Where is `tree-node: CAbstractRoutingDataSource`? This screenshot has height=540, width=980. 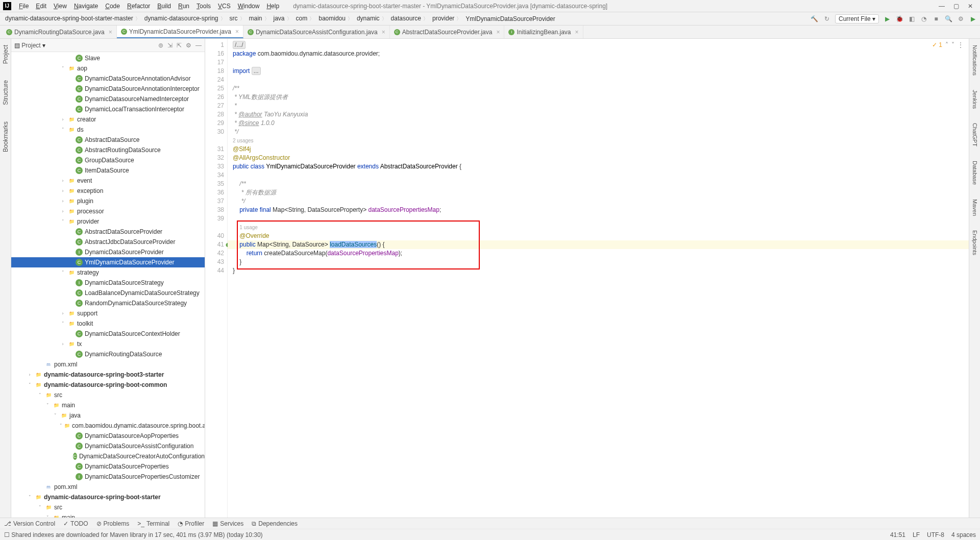
tree-node: CAbstractRoutingDataSource is located at coordinates (108, 150).